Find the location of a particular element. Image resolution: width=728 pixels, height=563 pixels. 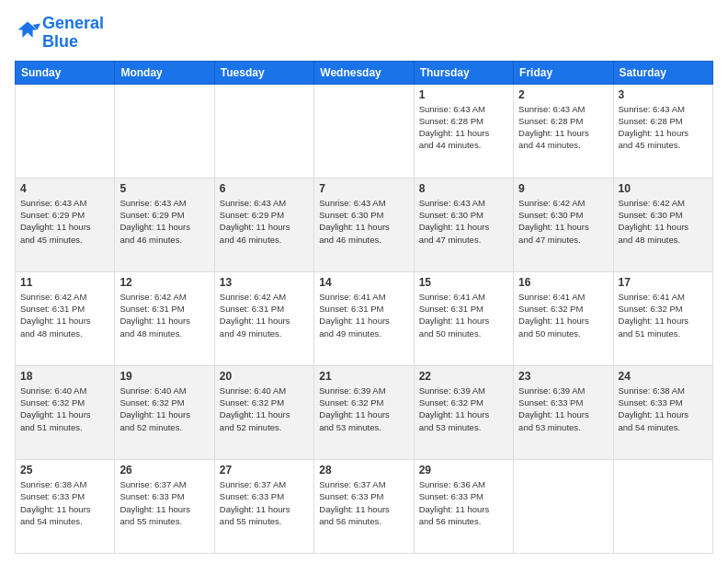

calendar-header-row: SundayMondayTuesdayWednesdayThursdayFrid… is located at coordinates (364, 72).